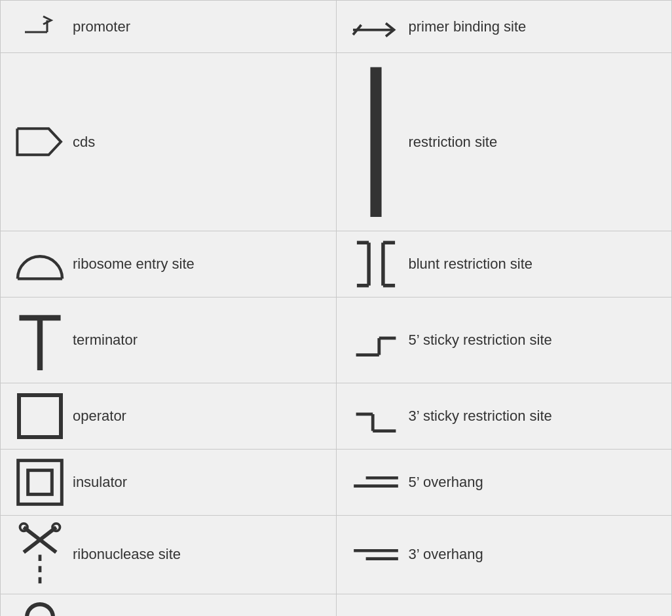 The image size is (672, 616). I want to click on 3-sticky-restriction-site-icon, so click(376, 416).